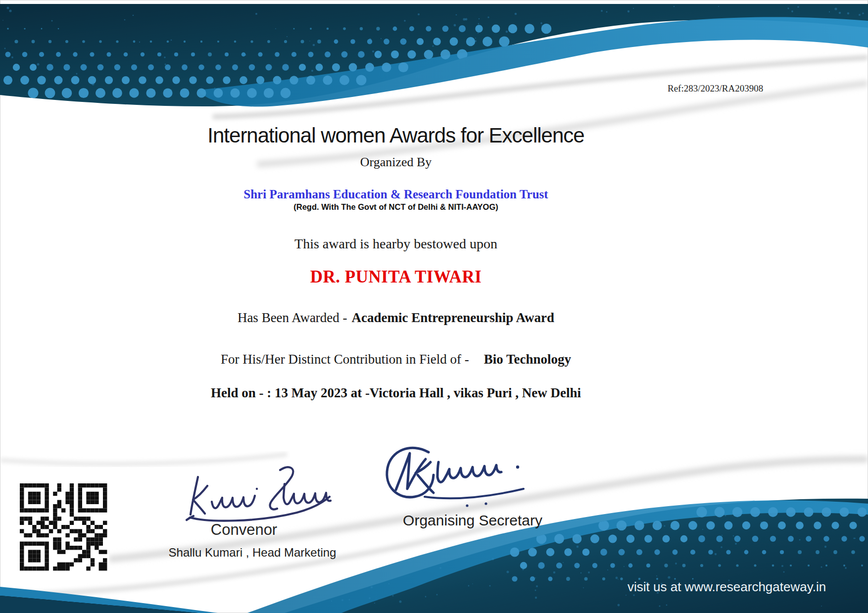 This screenshot has height=613, width=868. Describe the element at coordinates (396, 244) in the screenshot. I see `bestowed-line: This award is hearby bestowed upon` at that location.